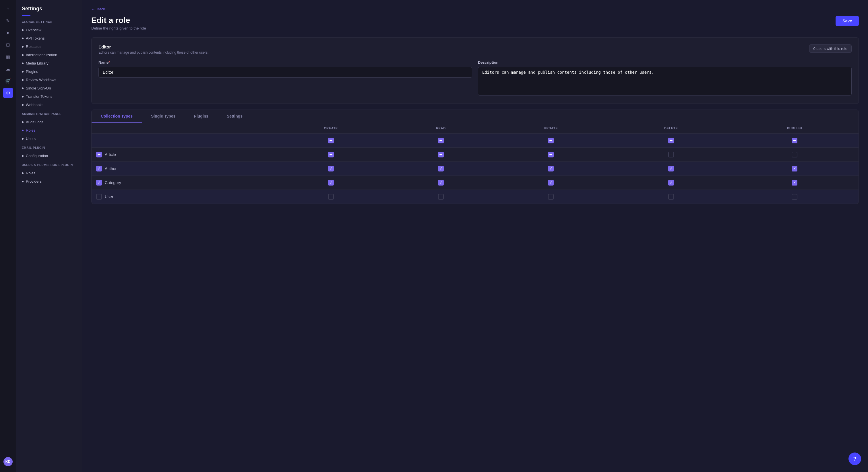  I want to click on user-create-checkbox, so click(331, 197).